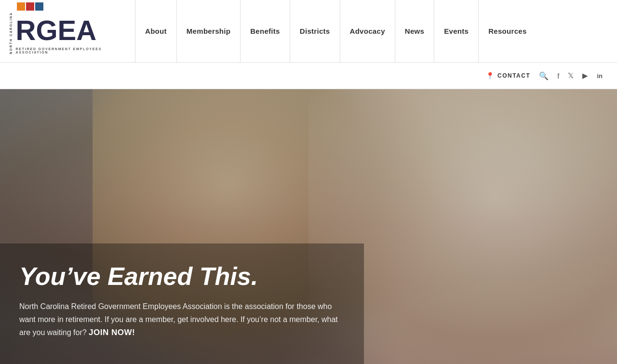 The width and height of the screenshot is (617, 364). Describe the element at coordinates (508, 76) in the screenshot. I see `contact-link: 📍 CONTACT` at that location.